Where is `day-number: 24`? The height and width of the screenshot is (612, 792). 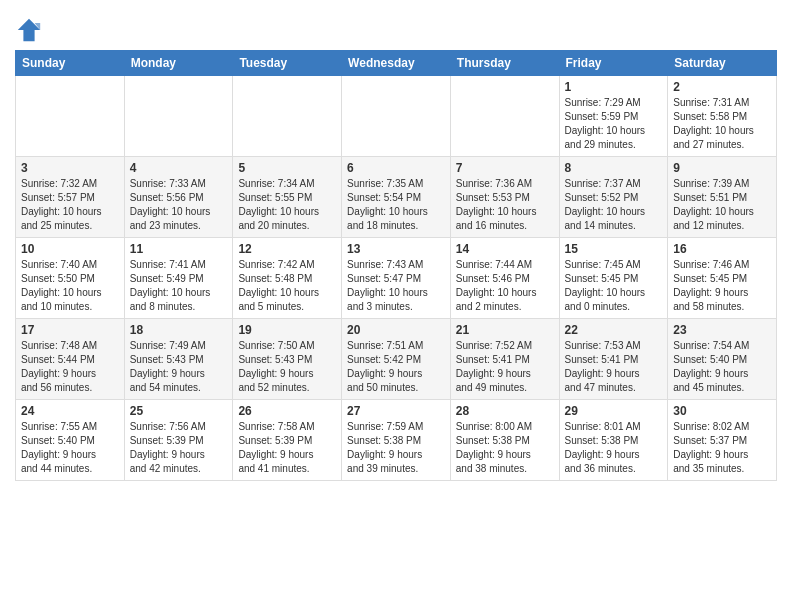
day-number: 24 is located at coordinates (70, 411).